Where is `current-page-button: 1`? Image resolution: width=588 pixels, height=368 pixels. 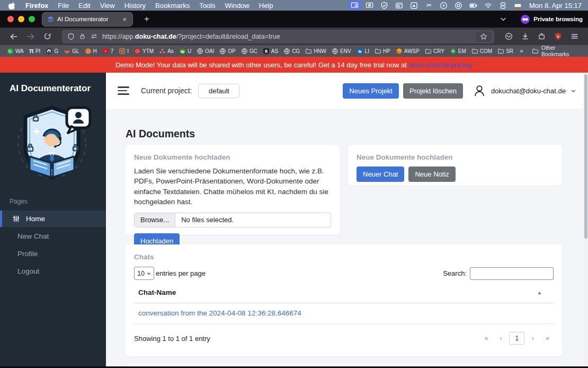 current-page-button: 1 is located at coordinates (517, 338).